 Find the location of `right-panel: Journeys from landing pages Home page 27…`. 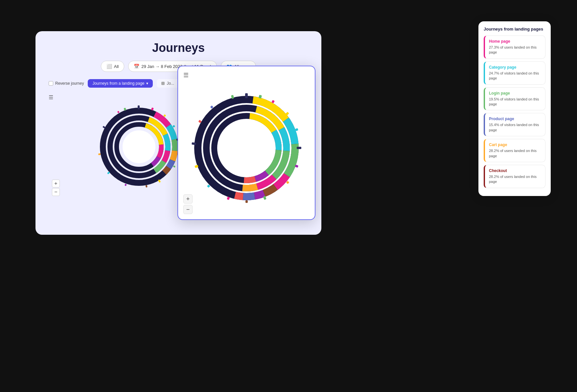

right-panel: Journeys from landing pages Home page 27… is located at coordinates (515, 109).